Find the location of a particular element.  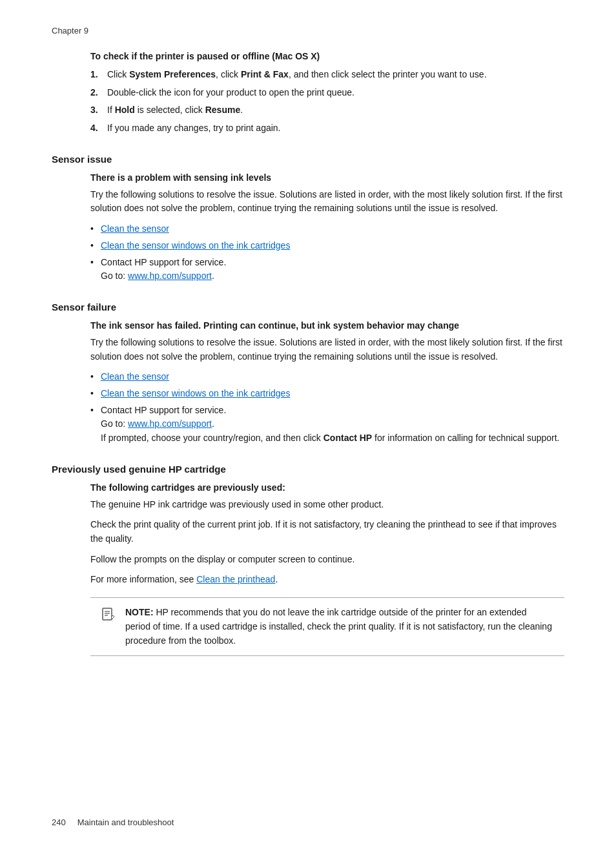

sensor-failure-goto: Go to: www.hp.com/support. is located at coordinates (158, 424).